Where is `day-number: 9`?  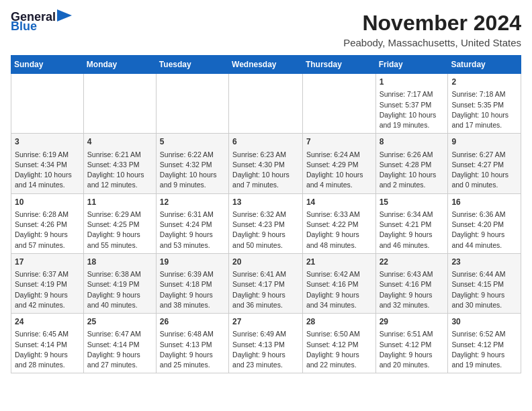
day-number: 9 is located at coordinates (484, 142).